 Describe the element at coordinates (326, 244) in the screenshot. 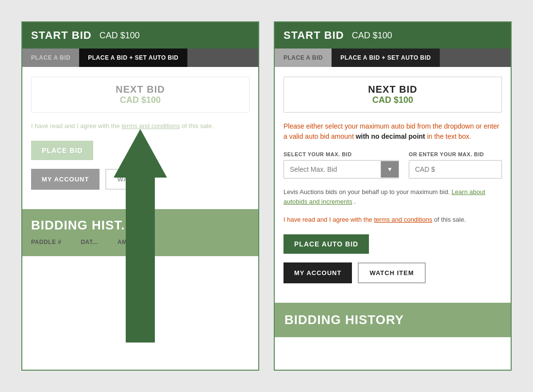

I see `right-place-auto-bid-button: PLACE AUTO BID` at that location.